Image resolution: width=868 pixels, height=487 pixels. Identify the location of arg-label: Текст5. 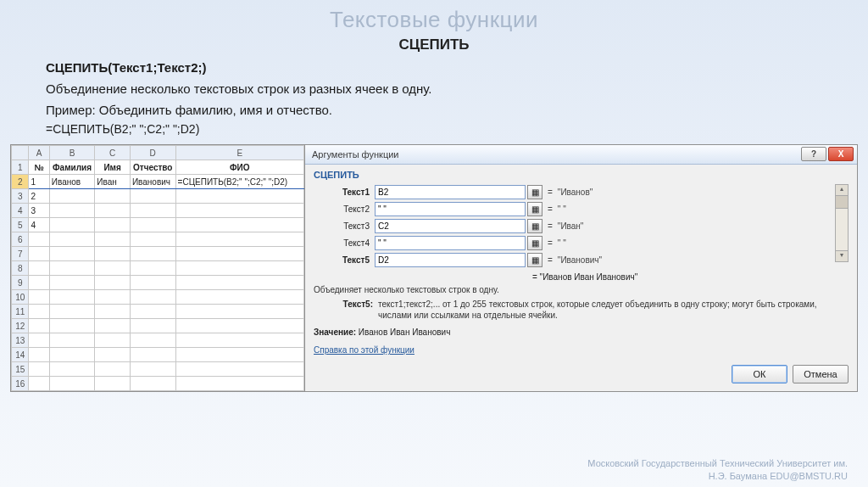
(344, 260).